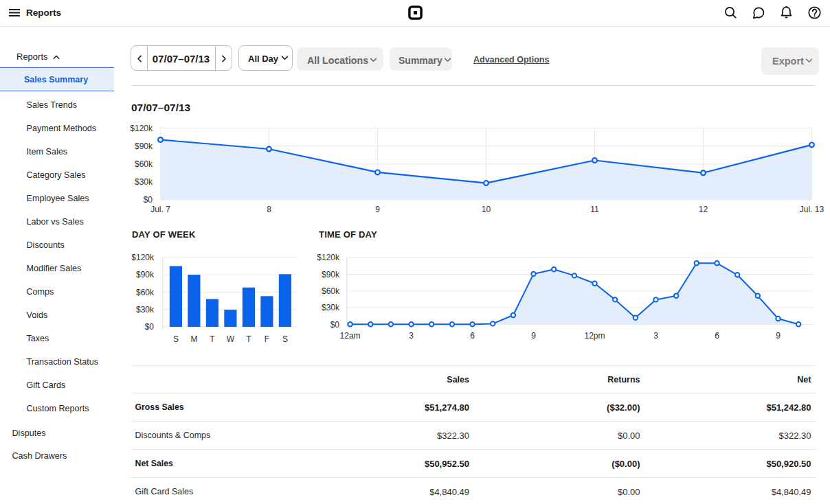 Image resolution: width=830 pixels, height=504 pixels. What do you see at coordinates (350, 336) in the screenshot?
I see `svg-text: 12am` at bounding box center [350, 336].